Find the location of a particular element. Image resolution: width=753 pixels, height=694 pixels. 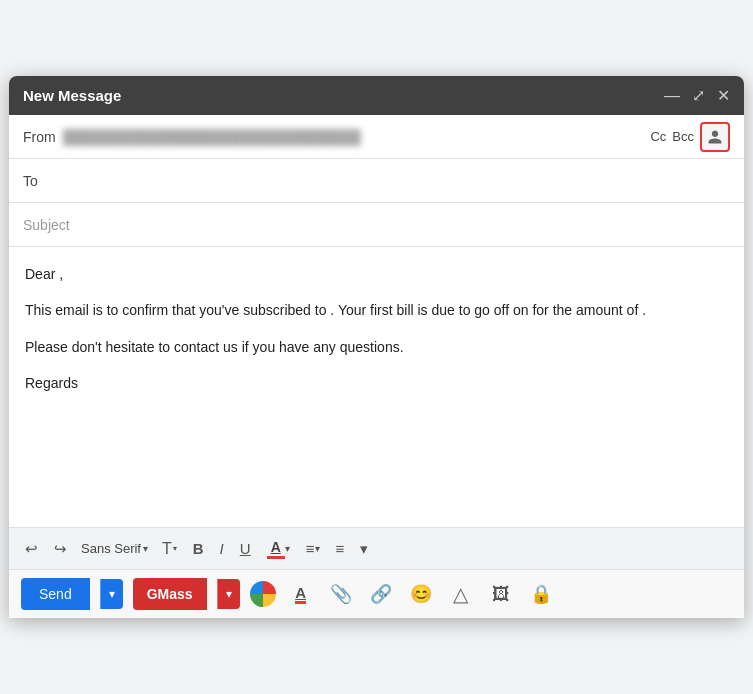

gmass-button: GMass is located at coordinates (170, 594).